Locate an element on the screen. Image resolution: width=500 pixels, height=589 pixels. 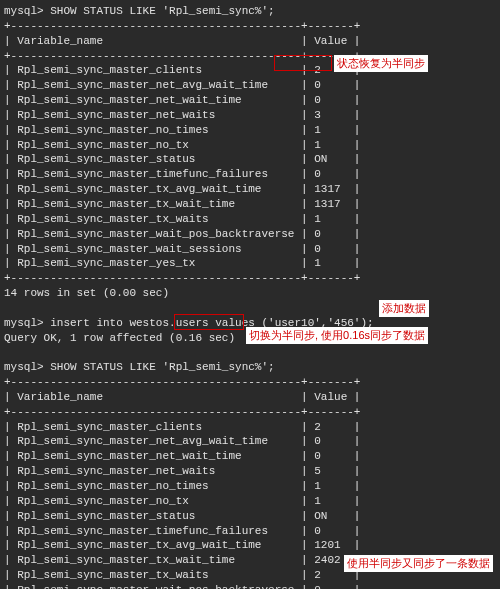
annotation-add-data: 添加数据 is located at coordinates (404, 308).